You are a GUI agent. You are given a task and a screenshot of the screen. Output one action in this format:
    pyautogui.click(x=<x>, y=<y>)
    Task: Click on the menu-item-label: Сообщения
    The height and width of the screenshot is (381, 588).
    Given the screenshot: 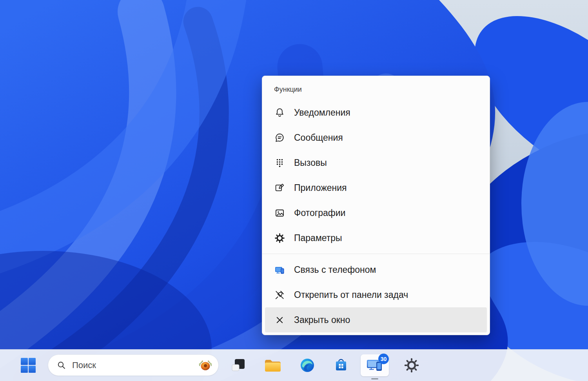 What is the action you would take?
    pyautogui.click(x=318, y=138)
    